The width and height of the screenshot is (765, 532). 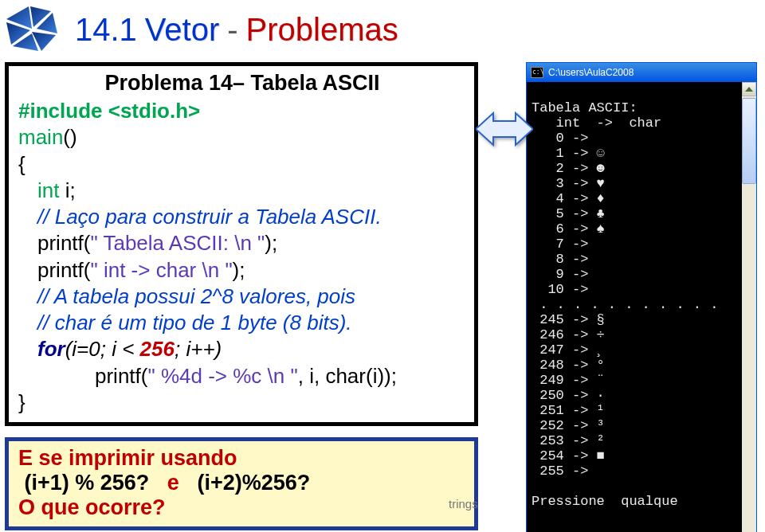 I want to click on title-word-vetor: Vetor, so click(x=182, y=30).